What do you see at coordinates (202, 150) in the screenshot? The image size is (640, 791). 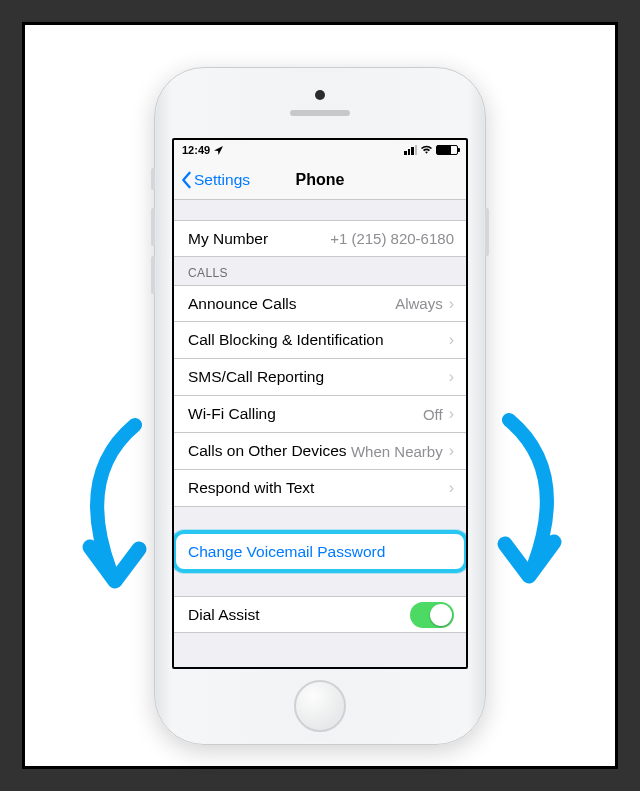 I see `status-time: 12:49` at bounding box center [202, 150].